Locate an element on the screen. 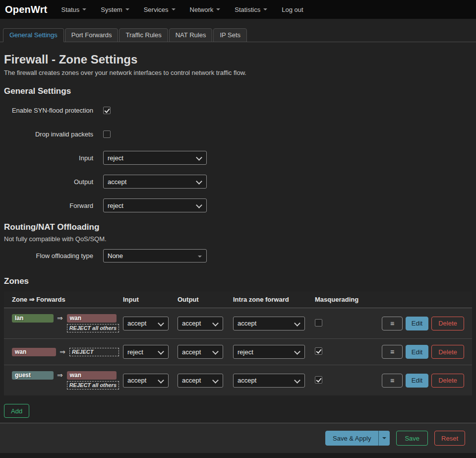  save-apply-button: Save & Apply is located at coordinates (352, 438).